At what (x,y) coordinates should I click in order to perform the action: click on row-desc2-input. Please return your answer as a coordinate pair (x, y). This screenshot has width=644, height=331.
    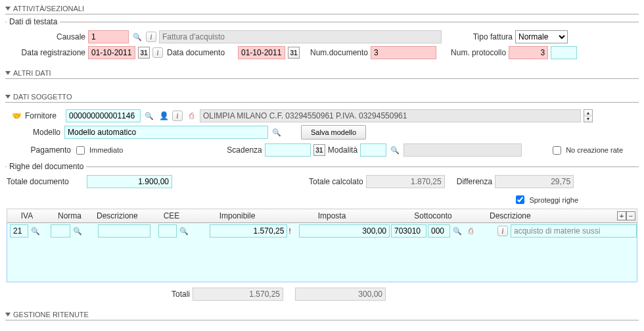
    Looking at the image, I should click on (574, 231).